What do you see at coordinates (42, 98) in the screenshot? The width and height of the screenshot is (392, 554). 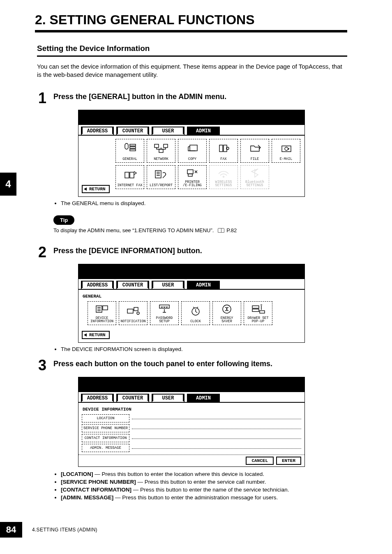 I see `step-number-1: 1` at bounding box center [42, 98].